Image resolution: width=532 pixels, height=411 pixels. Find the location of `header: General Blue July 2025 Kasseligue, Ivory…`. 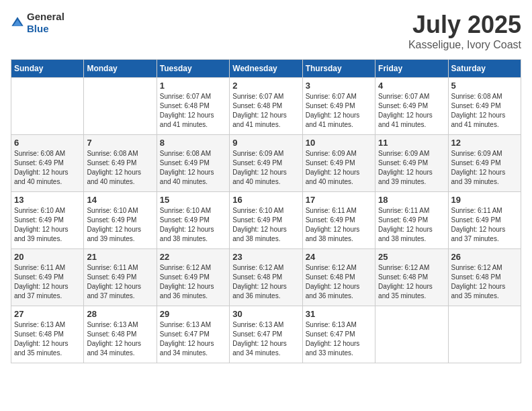

header: General Blue July 2025 Kasseligue, Ivory… is located at coordinates (266, 31).